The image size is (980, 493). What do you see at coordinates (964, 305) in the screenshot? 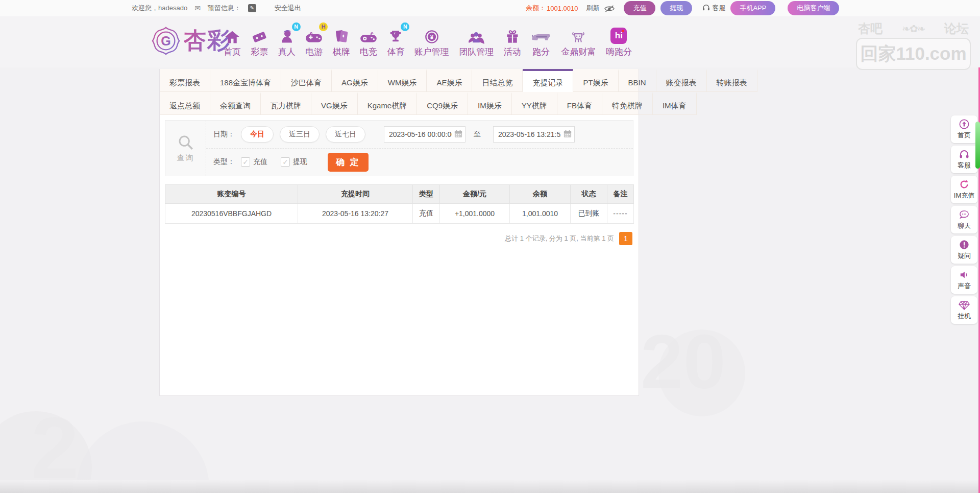
I see `diamond-icon` at bounding box center [964, 305].